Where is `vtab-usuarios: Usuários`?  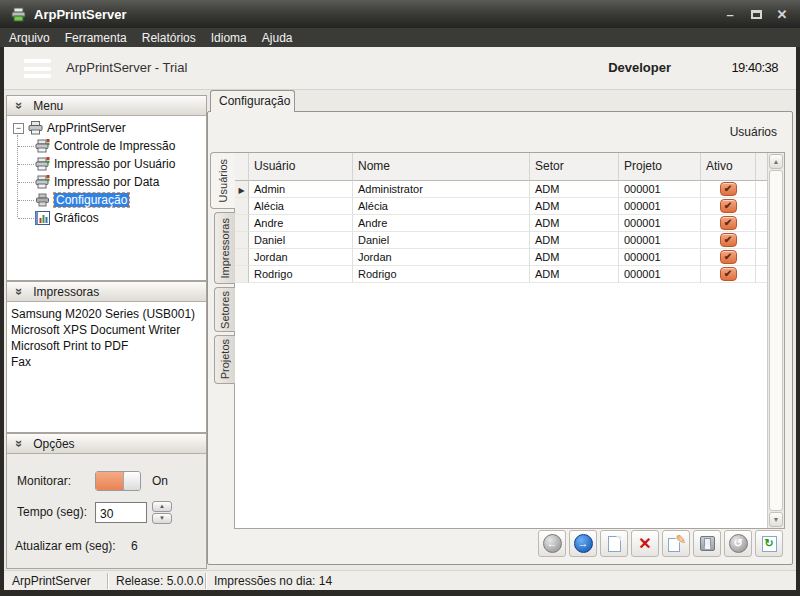 vtab-usuarios: Usuários is located at coordinates (222, 180).